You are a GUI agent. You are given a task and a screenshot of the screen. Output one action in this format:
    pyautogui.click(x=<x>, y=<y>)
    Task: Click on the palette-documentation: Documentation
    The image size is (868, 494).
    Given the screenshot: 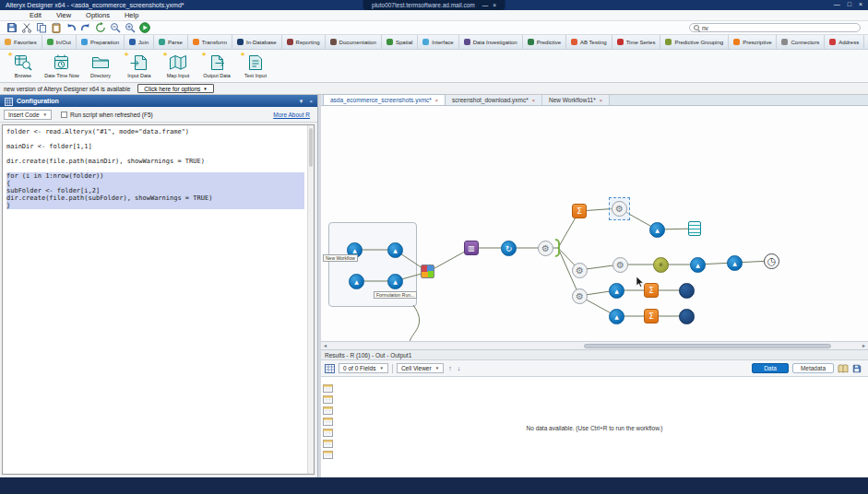 What is the action you would take?
    pyautogui.click(x=354, y=42)
    